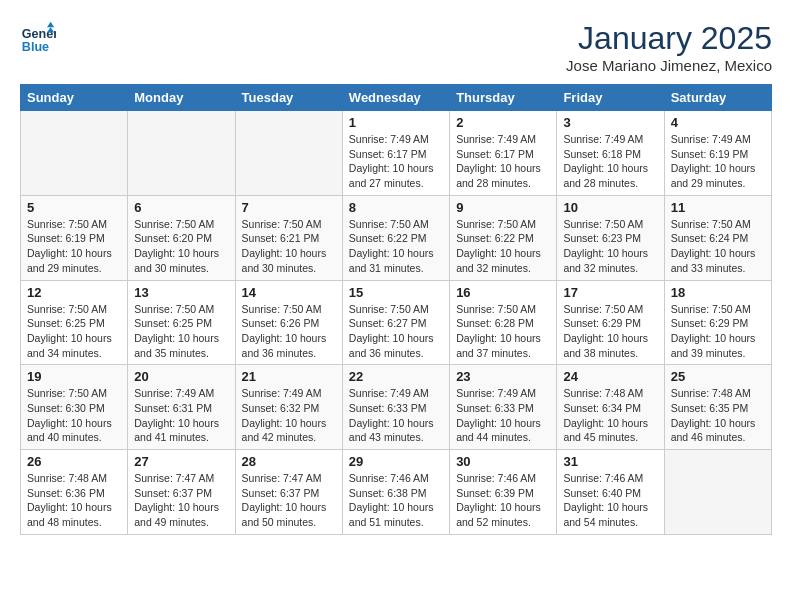 The height and width of the screenshot is (612, 792). Describe the element at coordinates (718, 162) in the screenshot. I see `day-info: Sunrise: 7:49 AM Sunset: 6:19 PM Dayligh…` at that location.